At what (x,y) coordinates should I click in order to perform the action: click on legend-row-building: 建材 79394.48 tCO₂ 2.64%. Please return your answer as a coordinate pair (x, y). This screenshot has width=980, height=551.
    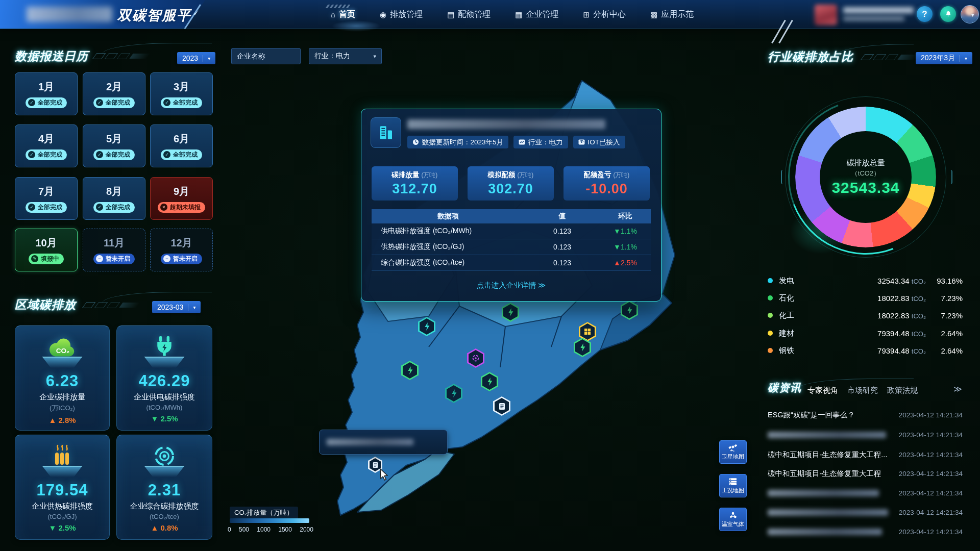
    Looking at the image, I should click on (865, 333).